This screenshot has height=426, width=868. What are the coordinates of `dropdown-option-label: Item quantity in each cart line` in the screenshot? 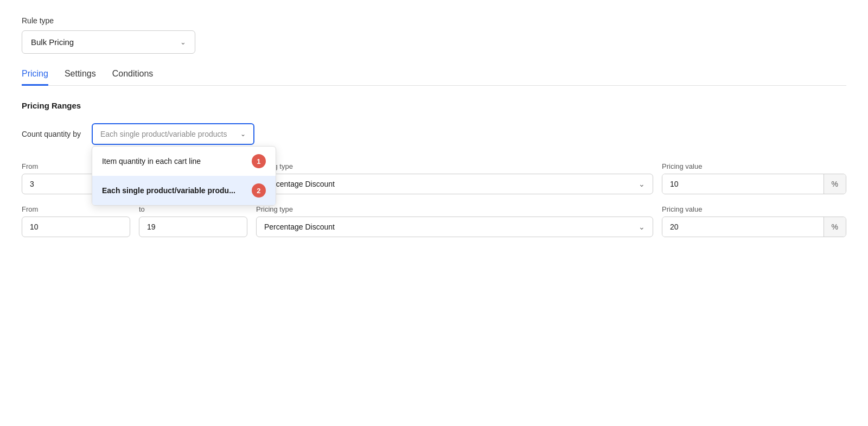 It's located at (151, 161).